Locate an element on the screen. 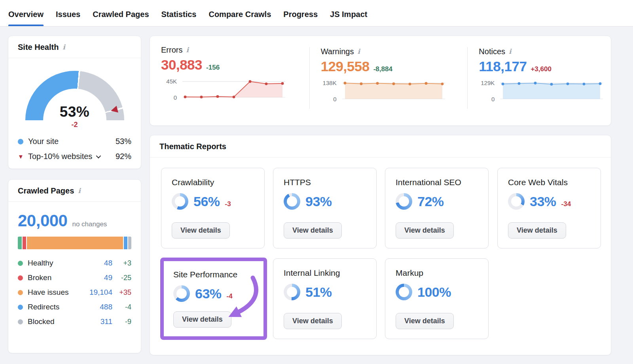 This screenshot has width=633, height=364. warnings-label: Warnings is located at coordinates (337, 51).